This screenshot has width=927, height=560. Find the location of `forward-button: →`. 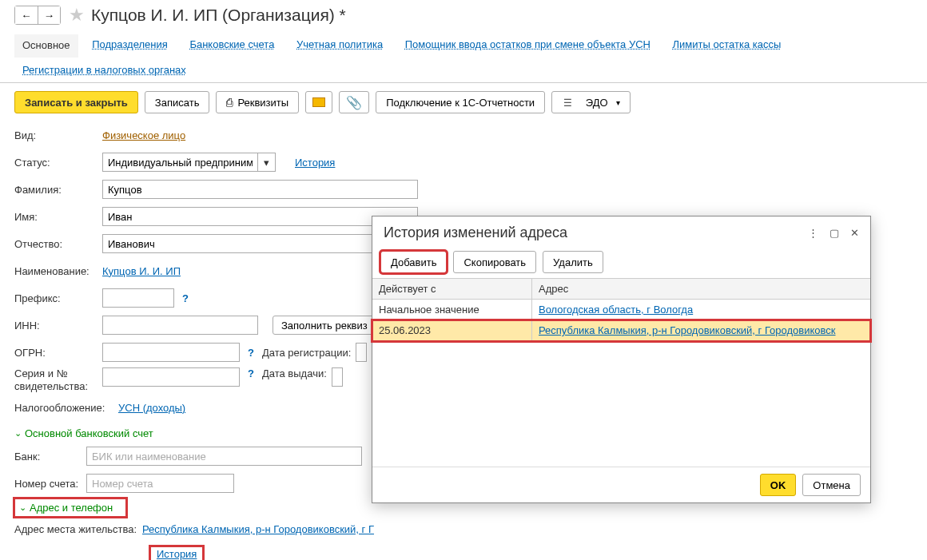

forward-button: → is located at coordinates (49, 15).